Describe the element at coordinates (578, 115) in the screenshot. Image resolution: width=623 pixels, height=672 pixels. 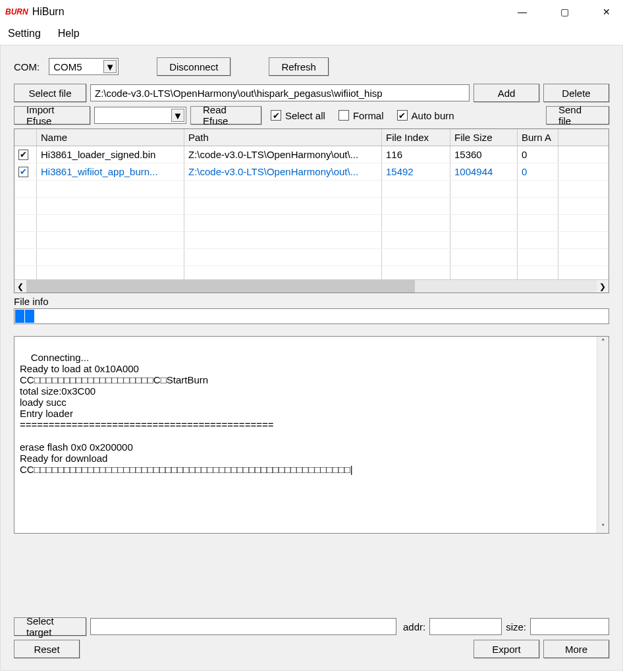
I see `send-file-button: Send file` at that location.